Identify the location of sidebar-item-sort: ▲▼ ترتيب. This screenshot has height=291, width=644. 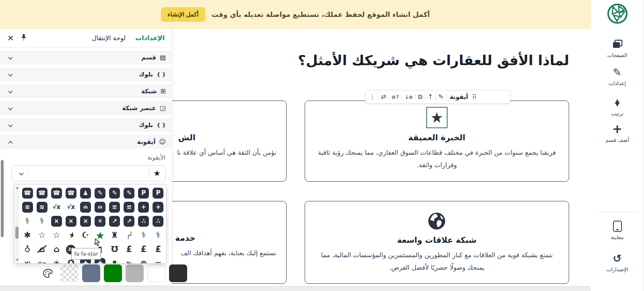
(617, 107).